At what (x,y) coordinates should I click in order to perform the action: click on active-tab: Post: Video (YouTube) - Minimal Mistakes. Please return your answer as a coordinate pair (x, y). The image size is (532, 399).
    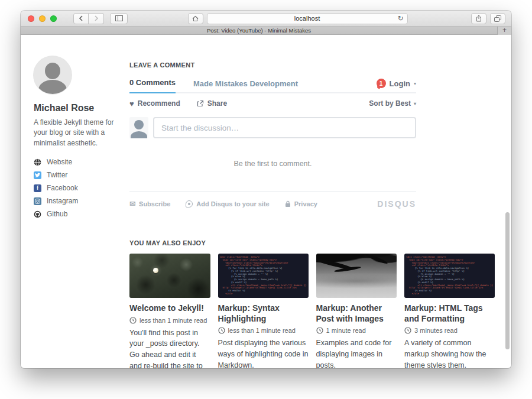
    Looking at the image, I should click on (259, 31).